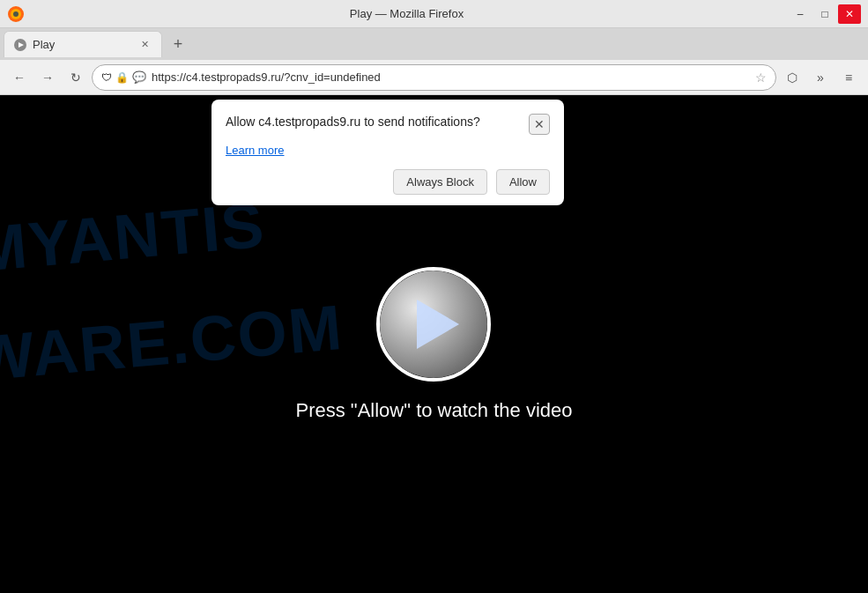  Describe the element at coordinates (123, 78) in the screenshot. I see `urlbar-icons: 🛡 🔒 💬` at that location.